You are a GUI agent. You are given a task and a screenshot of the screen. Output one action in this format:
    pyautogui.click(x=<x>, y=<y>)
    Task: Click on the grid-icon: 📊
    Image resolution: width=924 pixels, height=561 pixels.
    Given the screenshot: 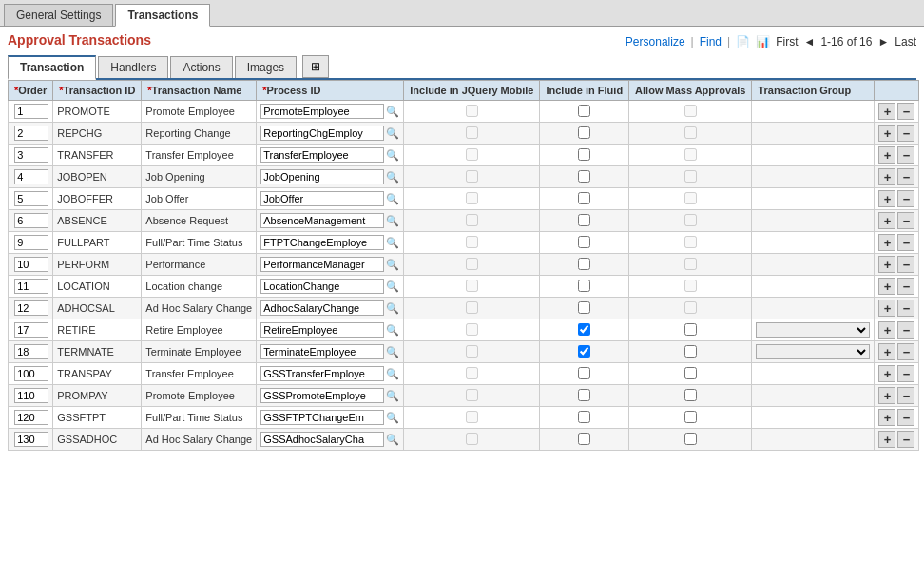 What is the action you would take?
    pyautogui.click(x=762, y=42)
    